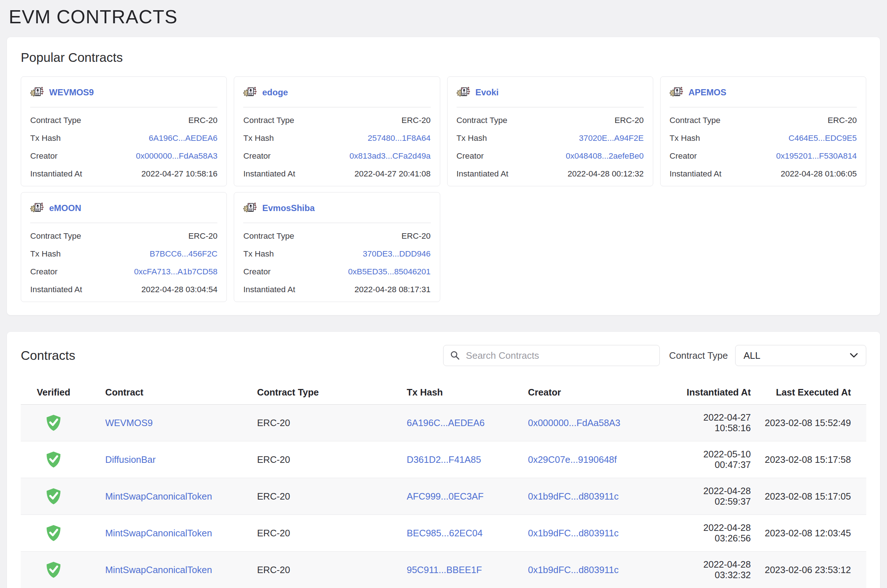 Image resolution: width=887 pixels, height=588 pixels. What do you see at coordinates (801, 356) in the screenshot?
I see `contract-type-select: ALL` at bounding box center [801, 356].